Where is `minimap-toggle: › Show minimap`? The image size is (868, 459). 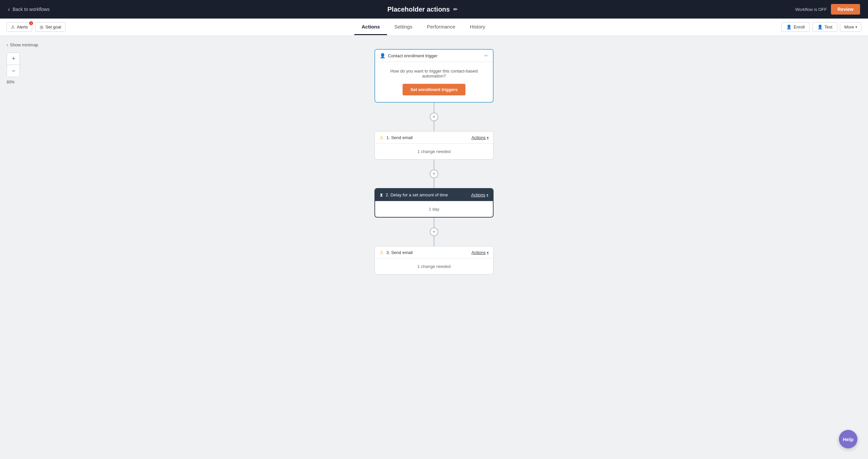
minimap-toggle: › Show minimap is located at coordinates (23, 45).